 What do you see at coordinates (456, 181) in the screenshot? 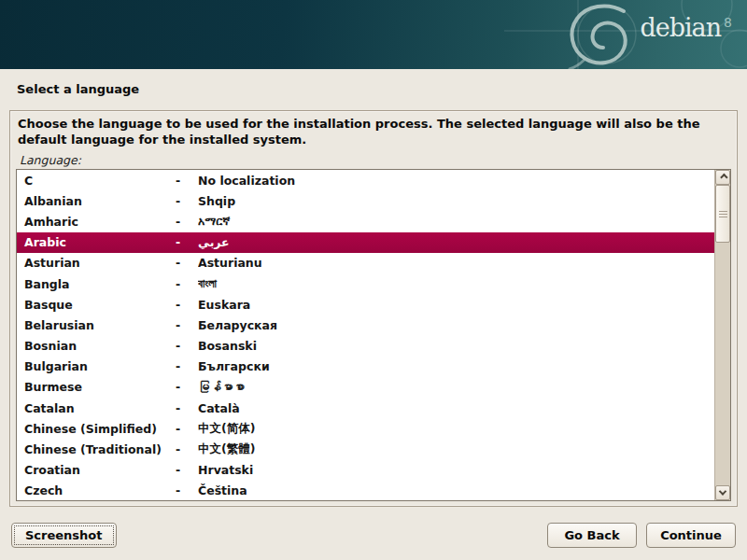
I see `language-native-name: No localization` at bounding box center [456, 181].